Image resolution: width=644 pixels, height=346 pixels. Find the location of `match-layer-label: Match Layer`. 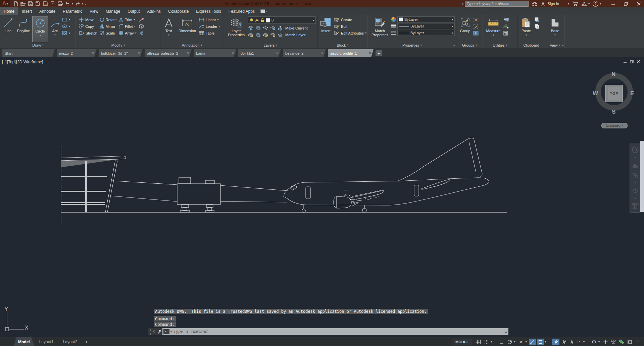

match-layer-label: Match Layer is located at coordinates (295, 35).